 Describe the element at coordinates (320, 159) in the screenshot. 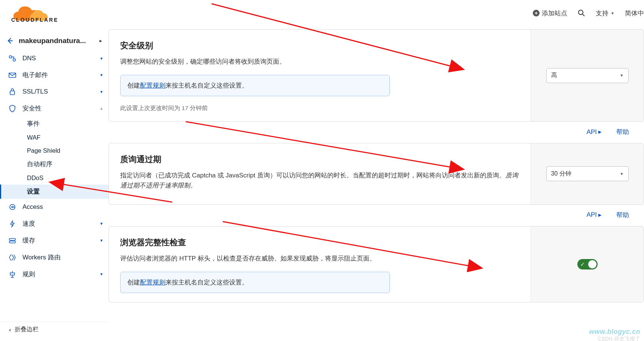

I see `card-title: 质询通过期` at that location.